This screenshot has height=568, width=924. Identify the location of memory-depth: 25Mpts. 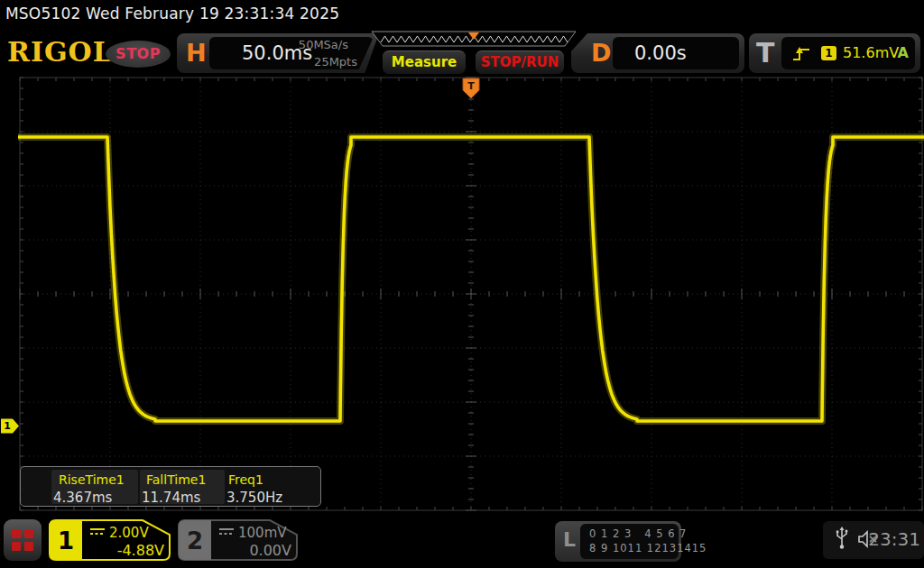
(336, 61).